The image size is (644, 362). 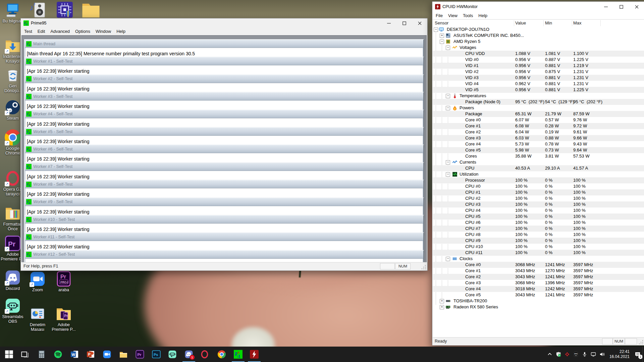 What do you see at coordinates (538, 150) in the screenshot?
I see `sensor-row: Core #55.98 W0.73 W9.64 W` at bounding box center [538, 150].